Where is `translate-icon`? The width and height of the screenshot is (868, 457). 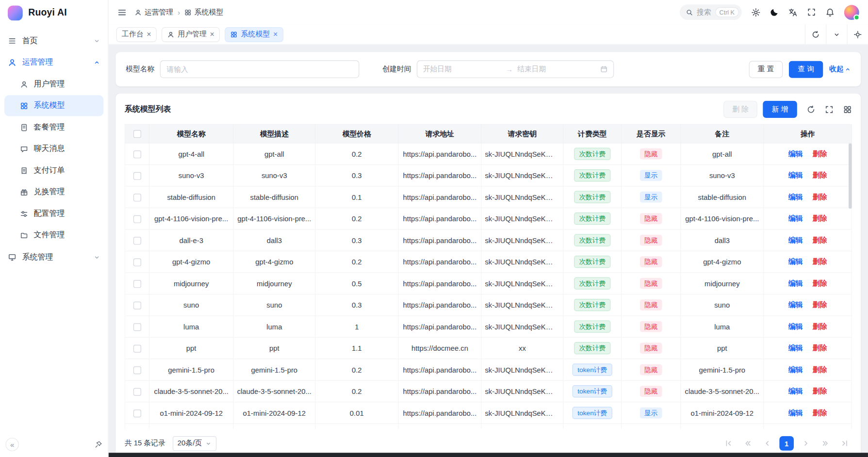
translate-icon is located at coordinates (793, 12).